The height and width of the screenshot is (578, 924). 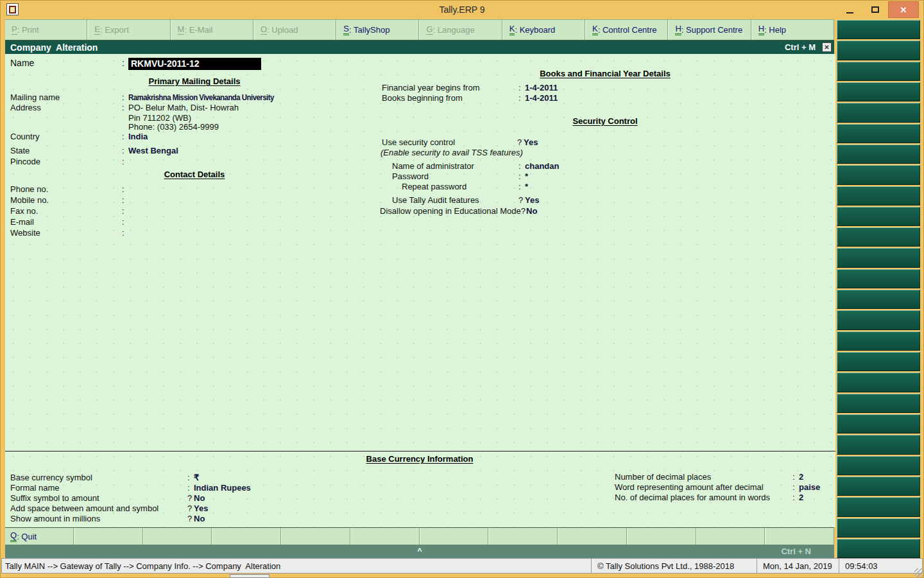 I want to click on field-fax-no: Fax no. :, so click(x=69, y=211).